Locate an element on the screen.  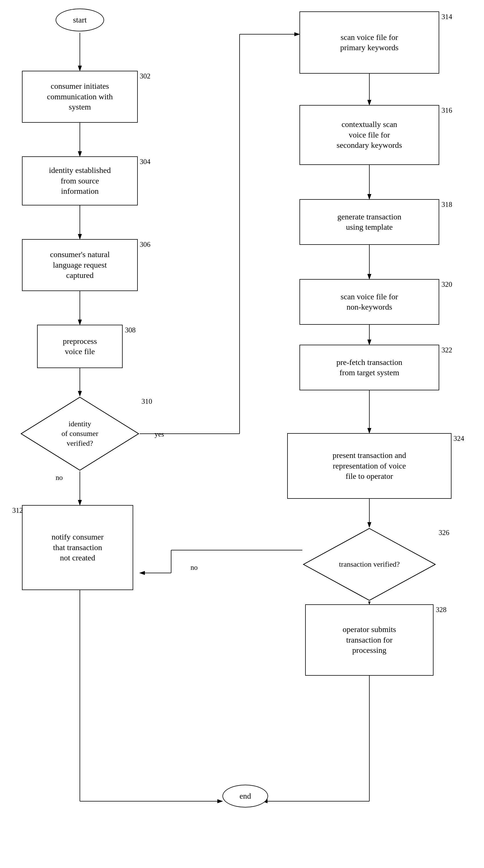
ref-302: 302 is located at coordinates (145, 76).